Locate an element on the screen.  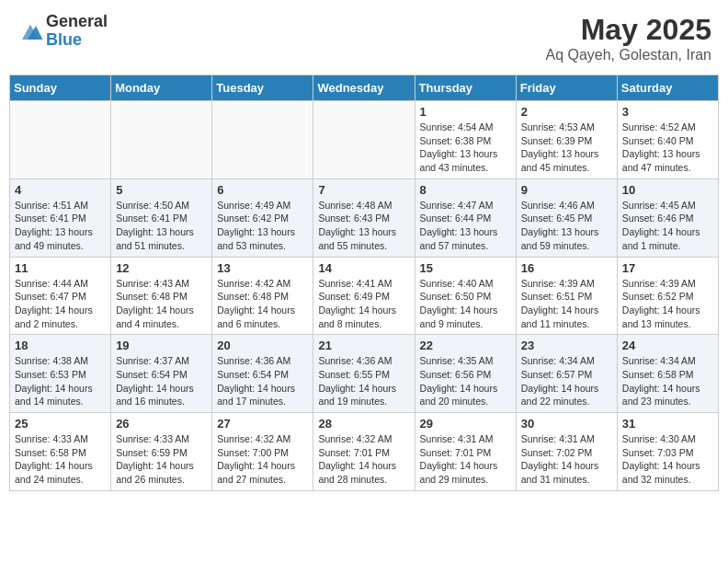
calendar-cell: 20Sunrise: 4:36 AMSunset: 6:54 PMDayligh… is located at coordinates (263, 373).